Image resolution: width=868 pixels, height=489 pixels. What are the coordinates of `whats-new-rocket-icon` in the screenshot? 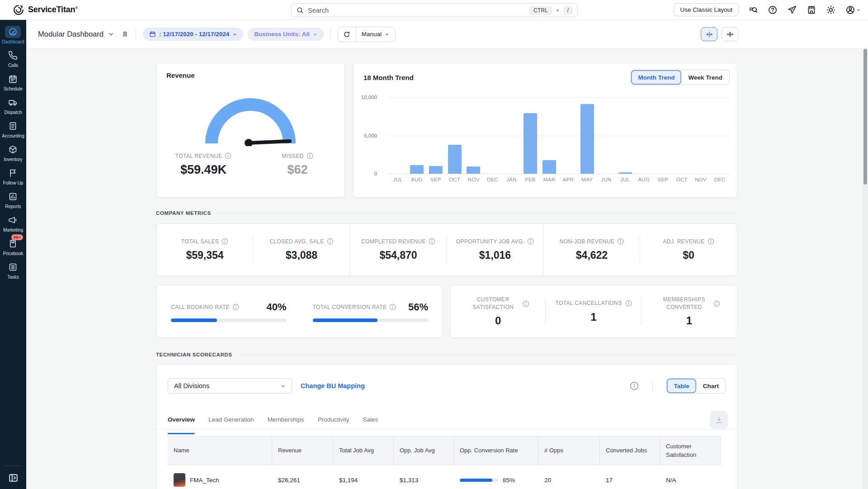 It's located at (792, 10).